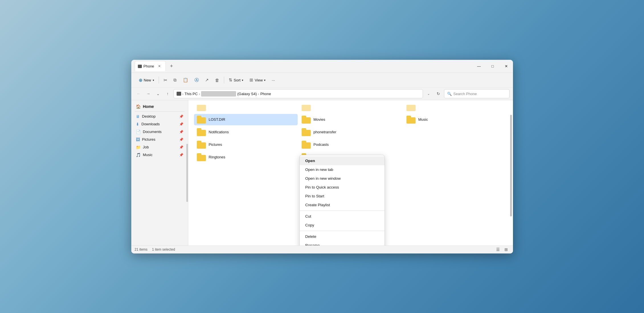 This screenshot has width=644, height=313. Describe the element at coordinates (449, 94) in the screenshot. I see `search-icon: 🔍` at that location.